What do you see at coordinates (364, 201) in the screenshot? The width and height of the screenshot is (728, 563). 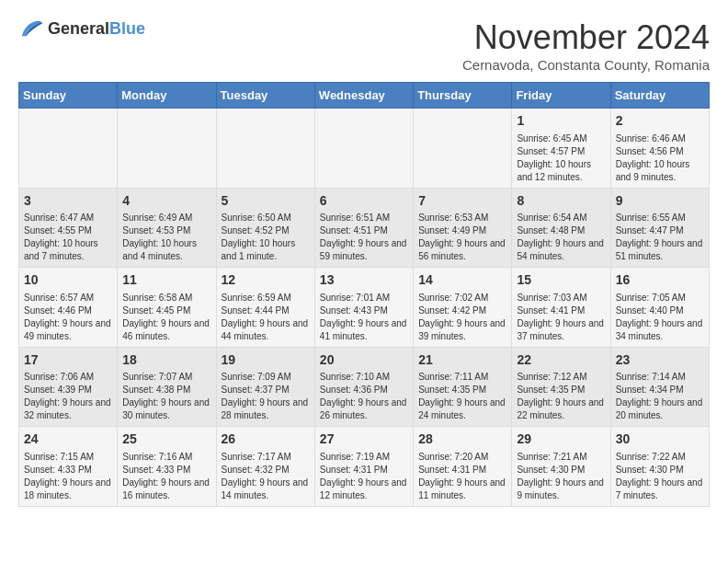 I see `day-number: 6` at bounding box center [364, 201].